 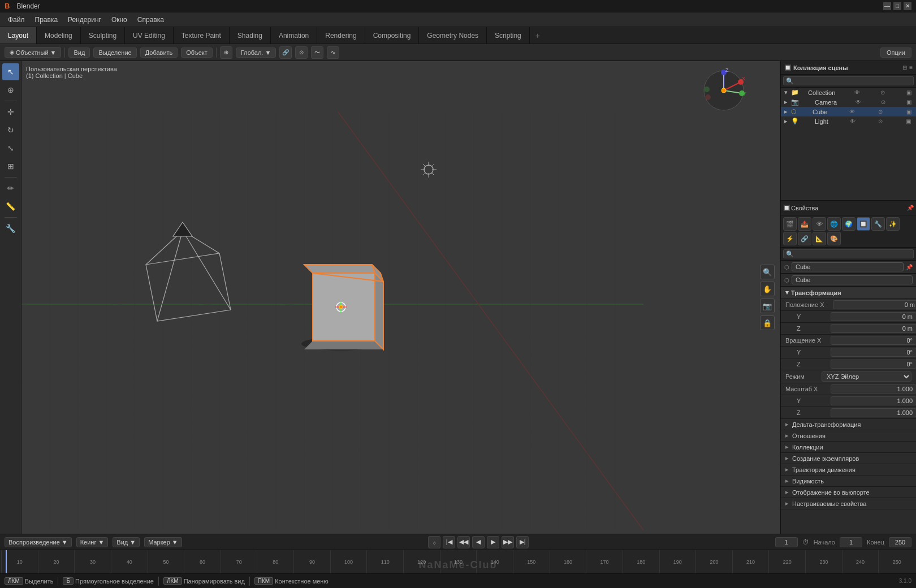 What do you see at coordinates (38, 542) in the screenshot?
I see `playback-menu: Воспроизведение ▼` at bounding box center [38, 542].